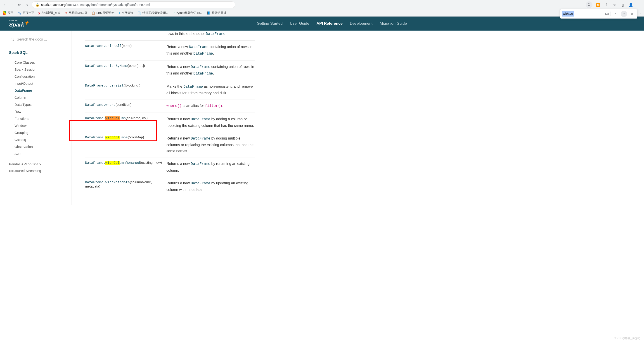  I want to click on sidebar-item-column: Column, so click(38, 97).